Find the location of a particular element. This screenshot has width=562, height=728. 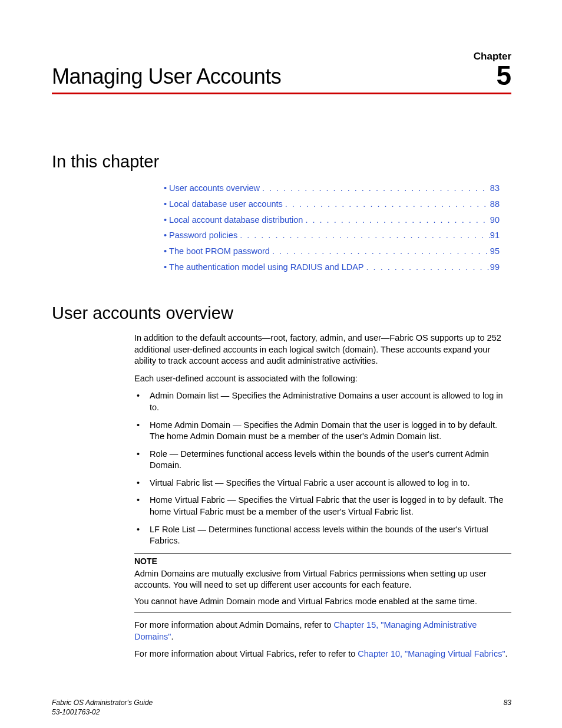

ref1-post: . is located at coordinates (172, 637).